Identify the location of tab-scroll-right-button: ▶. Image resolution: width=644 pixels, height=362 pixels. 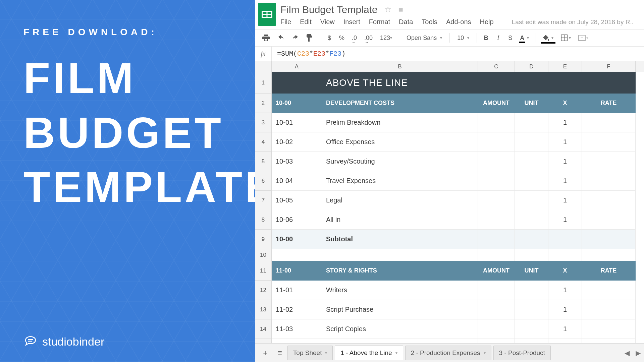
(638, 353).